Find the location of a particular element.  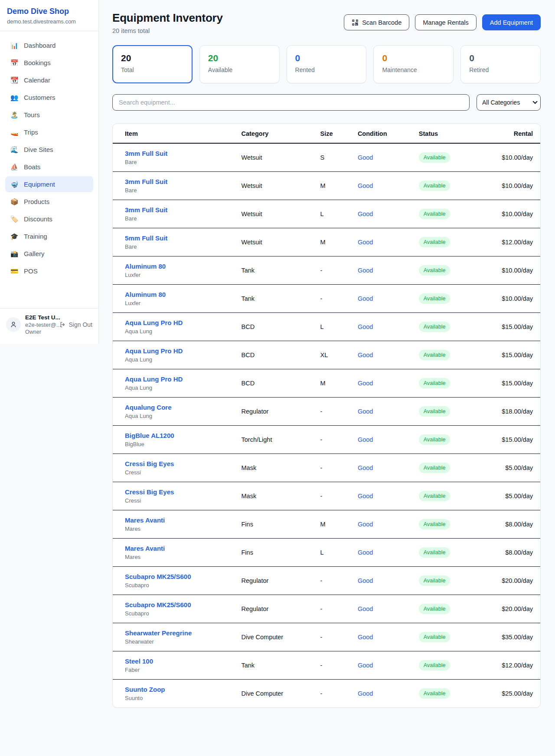

stat-card-retired: 0 Retired is located at coordinates (500, 64).